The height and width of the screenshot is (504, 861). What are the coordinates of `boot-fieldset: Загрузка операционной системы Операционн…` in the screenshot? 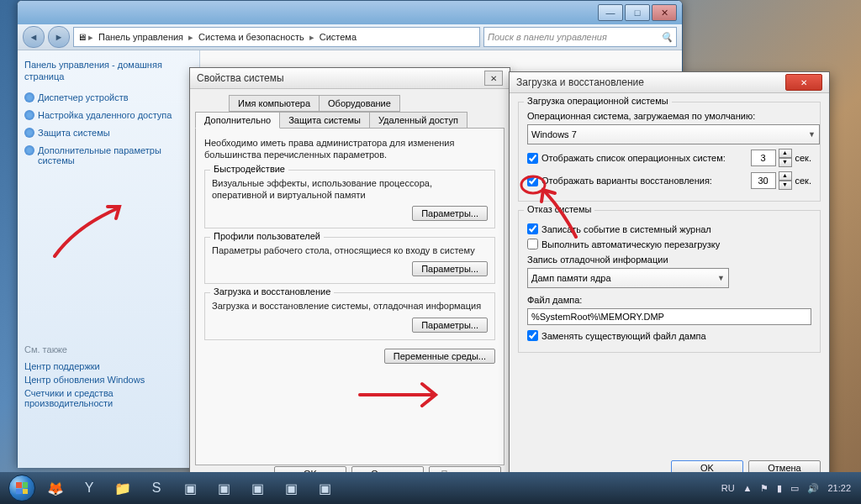 It's located at (669, 151).